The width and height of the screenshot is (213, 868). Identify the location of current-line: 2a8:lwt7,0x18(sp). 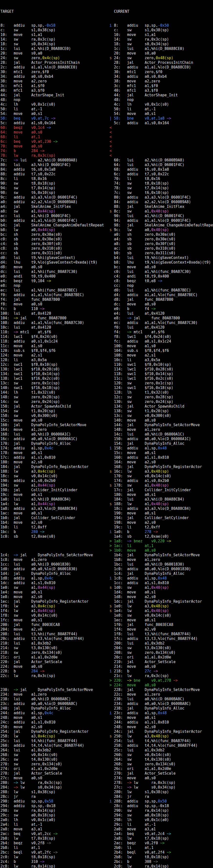
(160, 838).